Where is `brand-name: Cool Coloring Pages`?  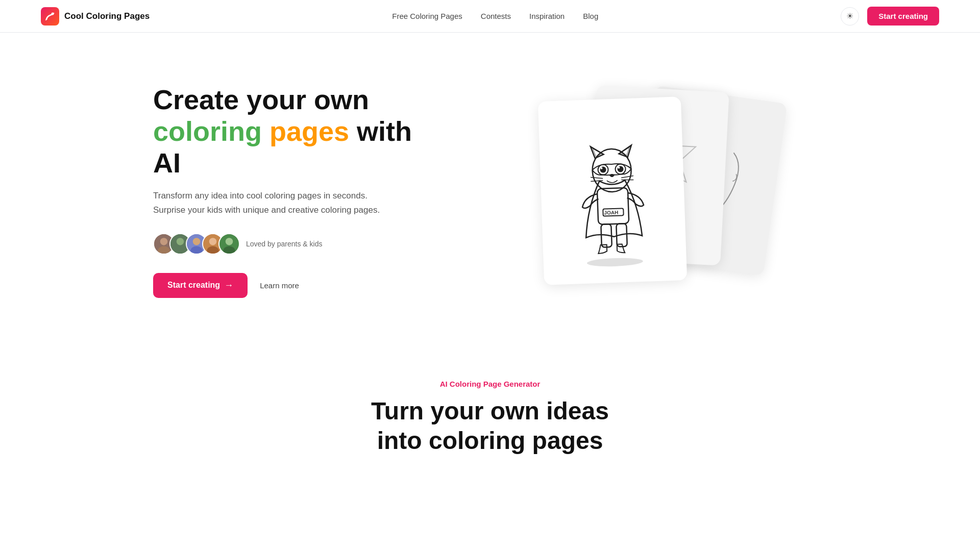
brand-name: Cool Coloring Pages is located at coordinates (107, 16).